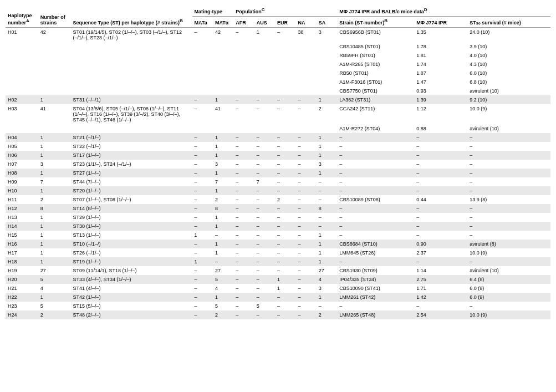 This screenshot has height=392, width=556. What do you see at coordinates (376, 64) in the screenshot?
I see `cell-strain: A1M-R265 (ST01)` at bounding box center [376, 64].